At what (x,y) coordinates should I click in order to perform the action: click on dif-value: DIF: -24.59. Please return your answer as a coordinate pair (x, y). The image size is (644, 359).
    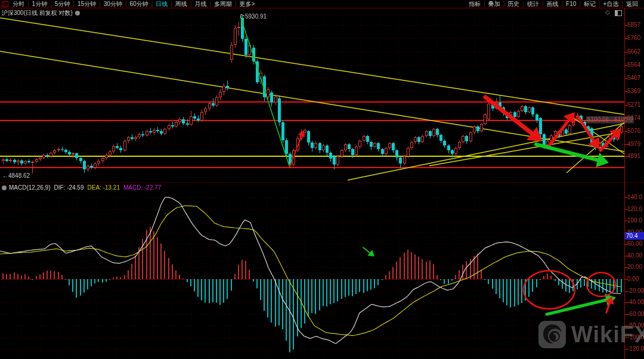
    Looking at the image, I should click on (69, 187).